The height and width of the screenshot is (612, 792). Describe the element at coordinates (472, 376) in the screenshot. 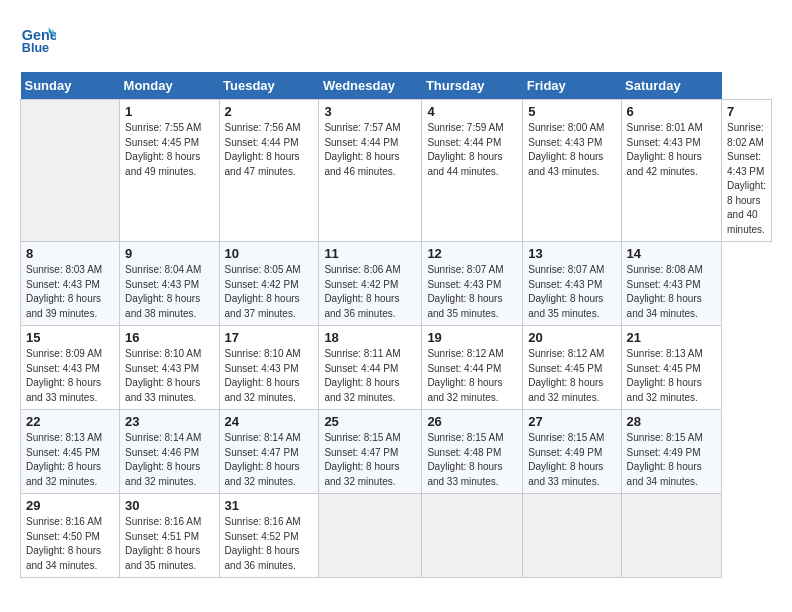

I see `day-info: Sunrise: 8:12 AM Sunset: 4:44 PM Dayligh…` at that location.